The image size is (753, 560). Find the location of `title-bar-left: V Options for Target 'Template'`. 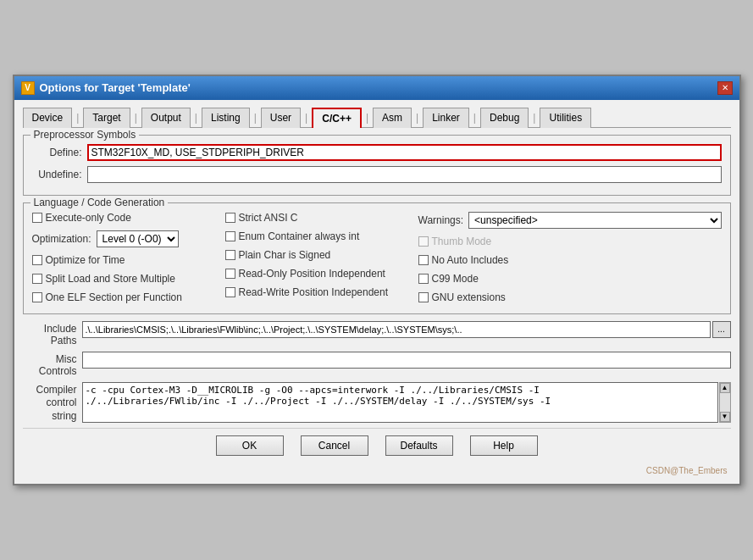

title-bar-left: V Options for Target 'Template' is located at coordinates (106, 88).